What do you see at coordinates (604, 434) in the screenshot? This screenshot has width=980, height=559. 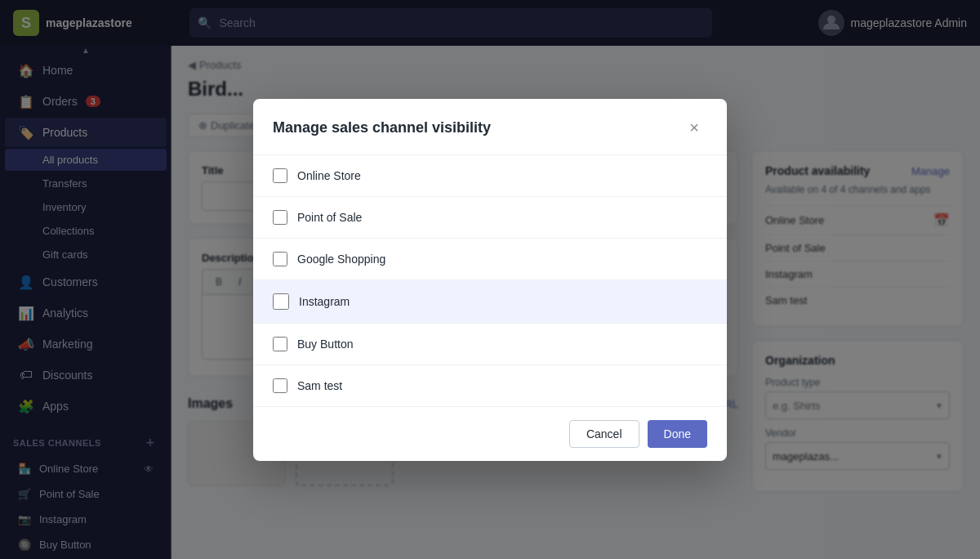 I see `cancel-button: Cancel` at bounding box center [604, 434].